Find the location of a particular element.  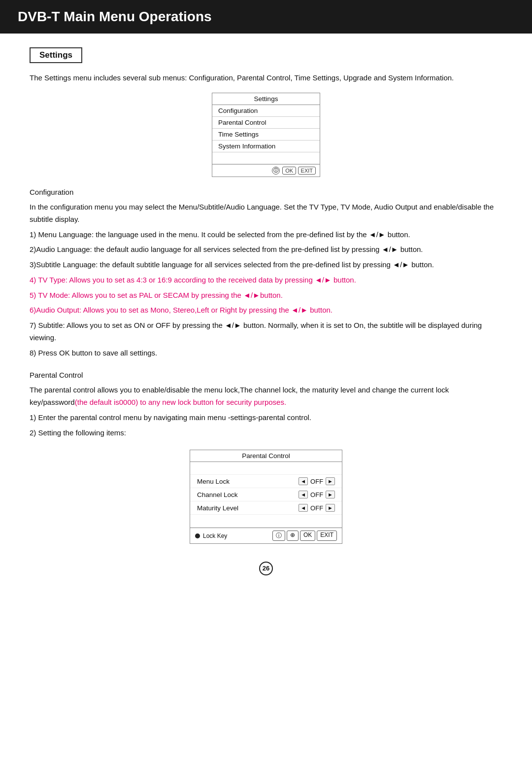

lock-key-label: Lock Key is located at coordinates (215, 536).